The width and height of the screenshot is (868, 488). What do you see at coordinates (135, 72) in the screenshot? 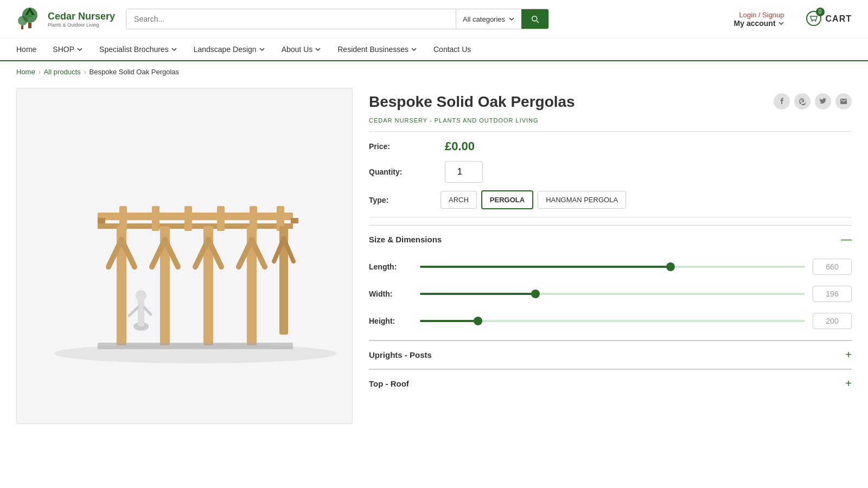
I see `breadcrumb-current: Bespoke Solid Oak Pergolas` at bounding box center [135, 72].